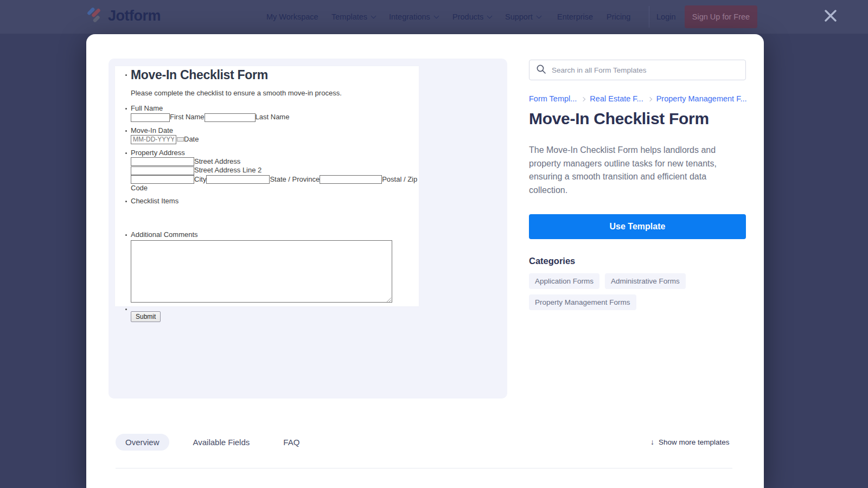  Describe the element at coordinates (637, 170) in the screenshot. I see `template-description: The Move-In Checklist Form helps landlor…` at that location.